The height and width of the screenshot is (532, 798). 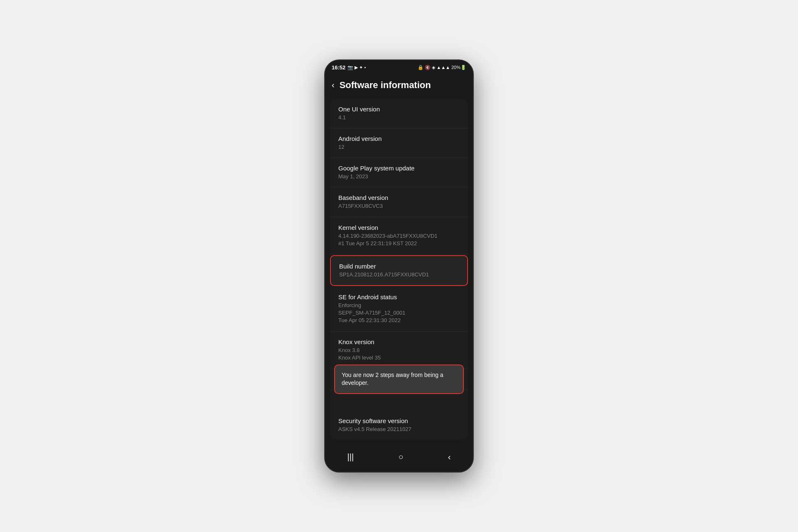 I want to click on google-play-update-item: Google Play system update May 1, 2023, so click(x=399, y=173).